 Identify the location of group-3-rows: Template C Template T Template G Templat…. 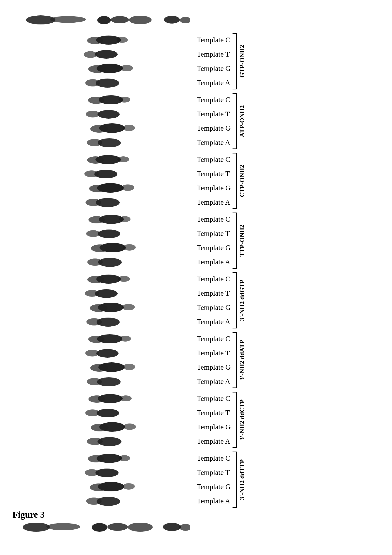
(215, 181).